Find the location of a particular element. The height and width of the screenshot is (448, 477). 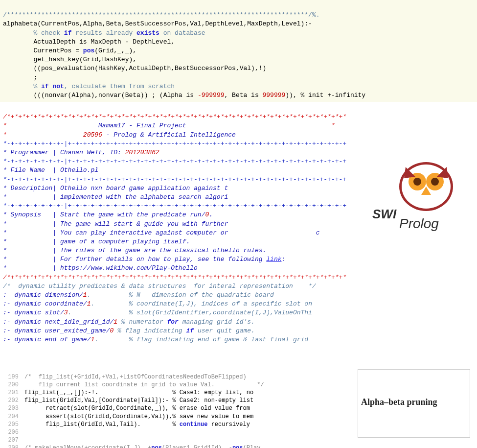

synopsis-line: * | You can play interactive against com… is located at coordinates (161, 233).